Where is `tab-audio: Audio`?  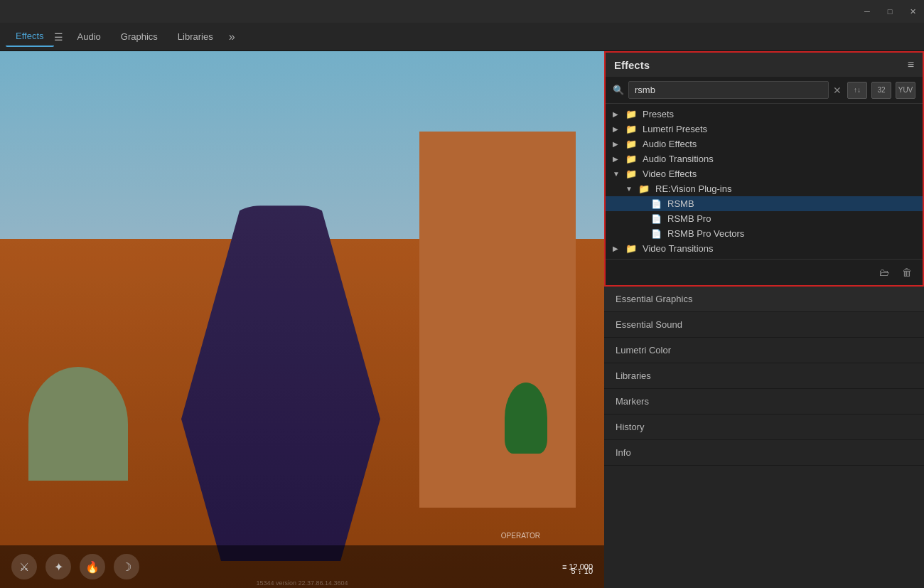
tab-audio: Audio is located at coordinates (90, 37).